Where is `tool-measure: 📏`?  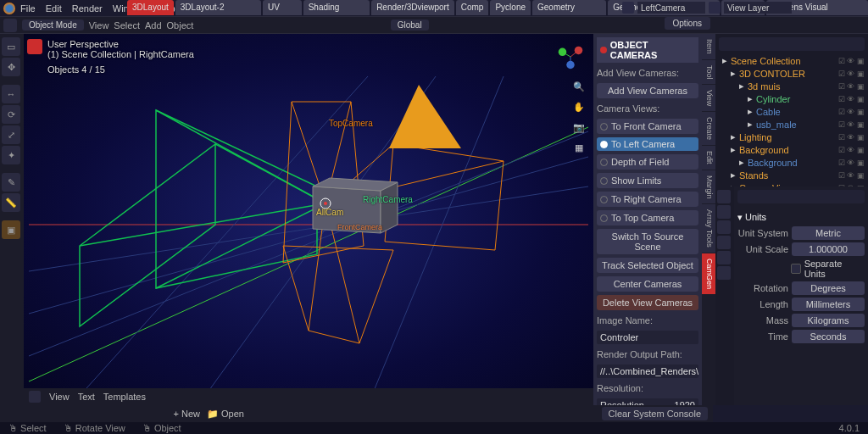 tool-measure: 📏 is located at coordinates (11, 203).